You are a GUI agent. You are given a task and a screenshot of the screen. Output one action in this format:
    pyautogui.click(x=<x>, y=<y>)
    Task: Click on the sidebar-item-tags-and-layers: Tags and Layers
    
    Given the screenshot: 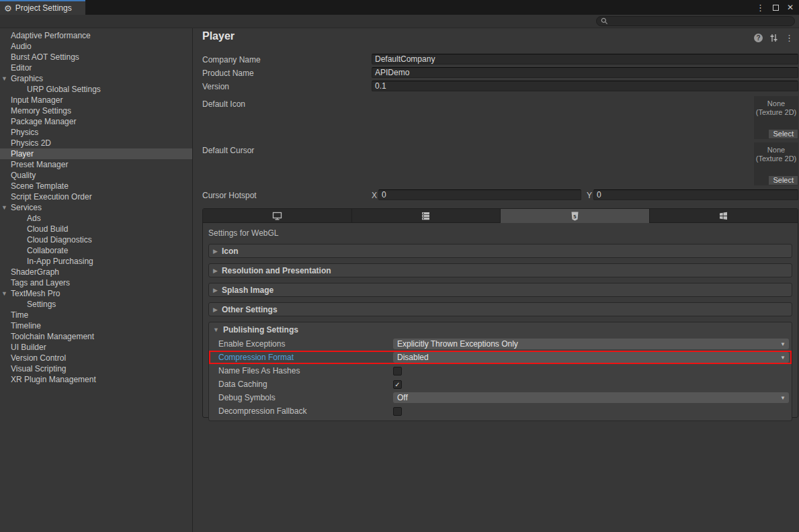 What is the action you would take?
    pyautogui.click(x=96, y=283)
    